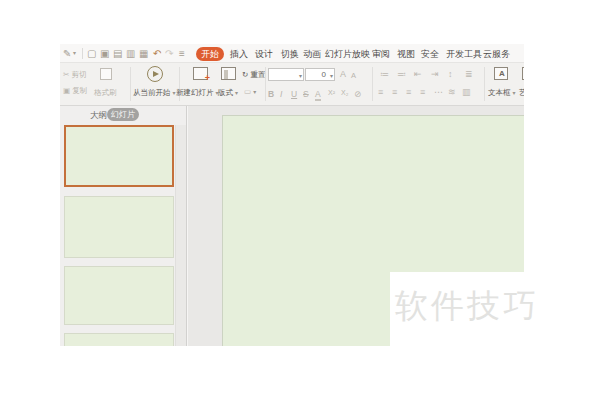  Describe the element at coordinates (380, 92) in the screenshot. I see `align-left-button: ≡` at that location.